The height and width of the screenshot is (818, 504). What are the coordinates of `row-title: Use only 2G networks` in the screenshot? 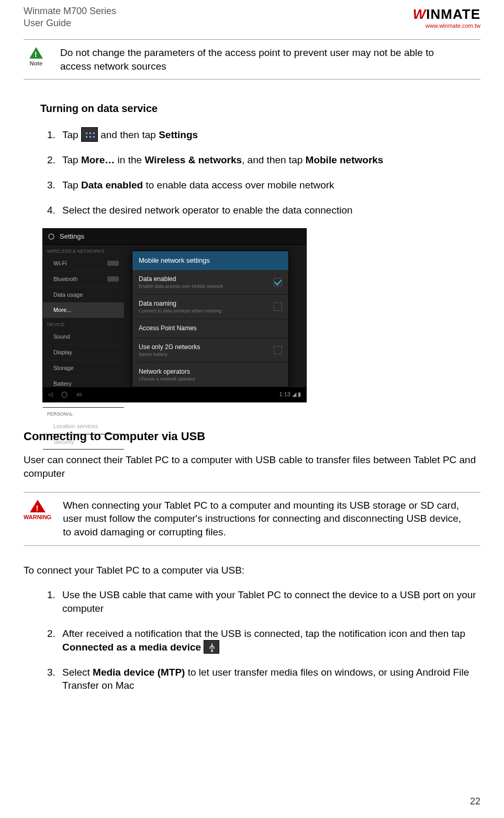 It's located at (170, 347).